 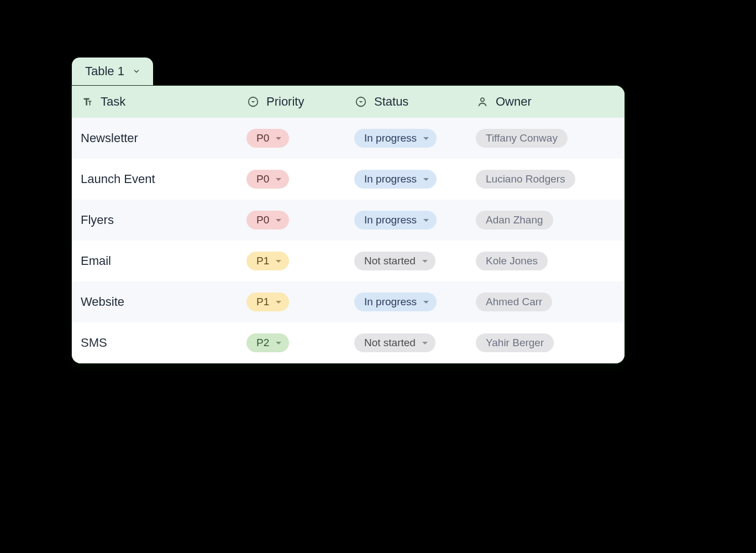 I want to click on priority-label: P2, so click(x=263, y=343).